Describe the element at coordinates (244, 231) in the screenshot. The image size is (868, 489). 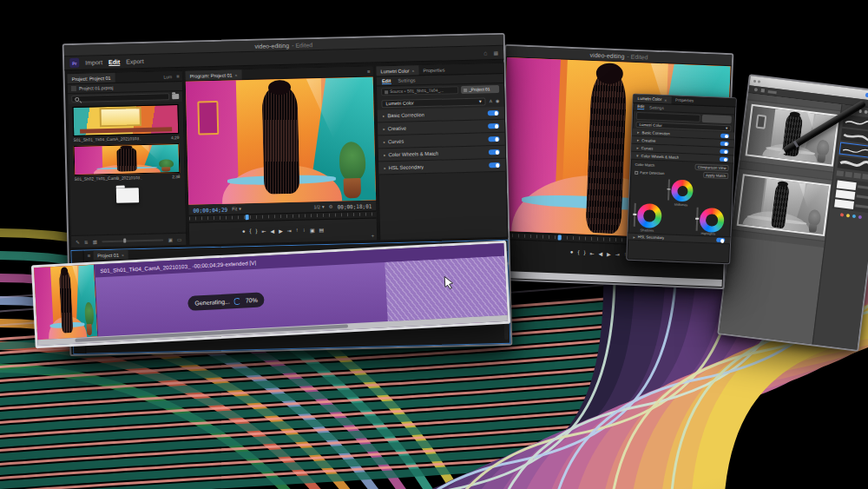
I see `add-marker-button: ●` at that location.